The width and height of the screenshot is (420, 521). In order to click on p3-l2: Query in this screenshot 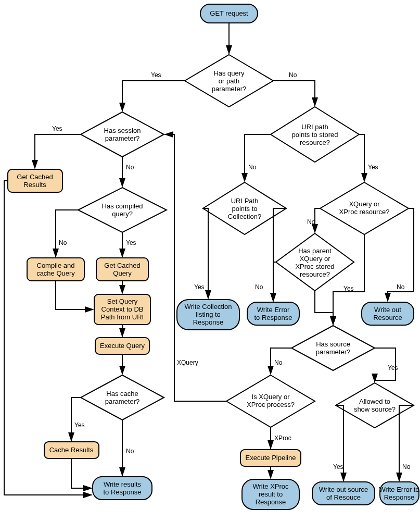, I will do `click(122, 273)`.